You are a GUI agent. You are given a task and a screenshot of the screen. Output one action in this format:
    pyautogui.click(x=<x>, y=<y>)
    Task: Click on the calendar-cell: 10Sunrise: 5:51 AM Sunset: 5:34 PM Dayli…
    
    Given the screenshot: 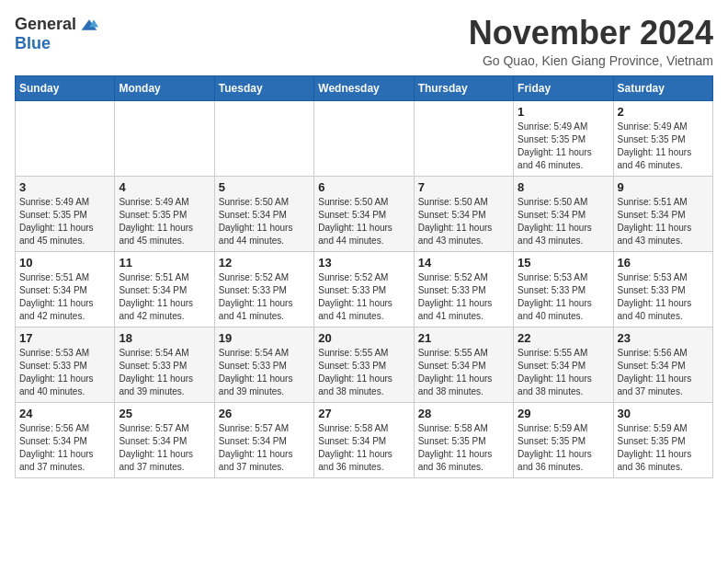 What is the action you would take?
    pyautogui.click(x=65, y=289)
    